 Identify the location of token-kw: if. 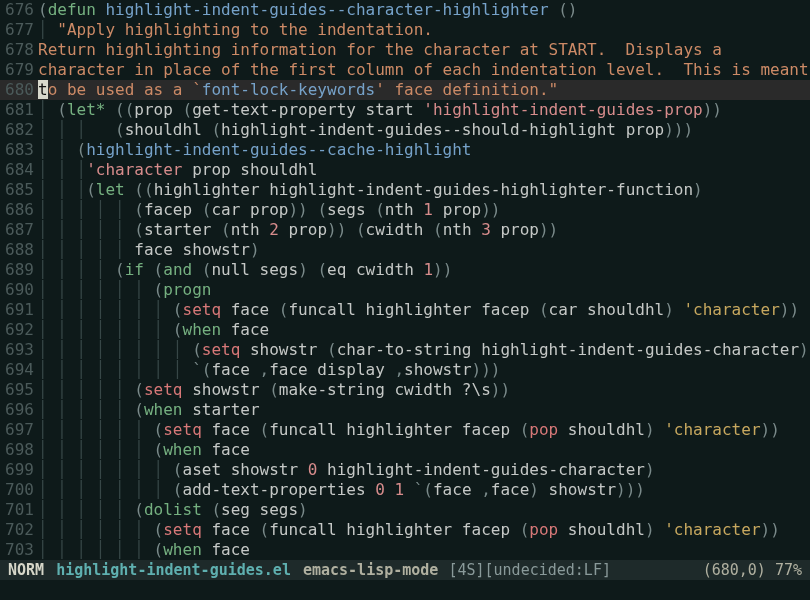
(134, 270).